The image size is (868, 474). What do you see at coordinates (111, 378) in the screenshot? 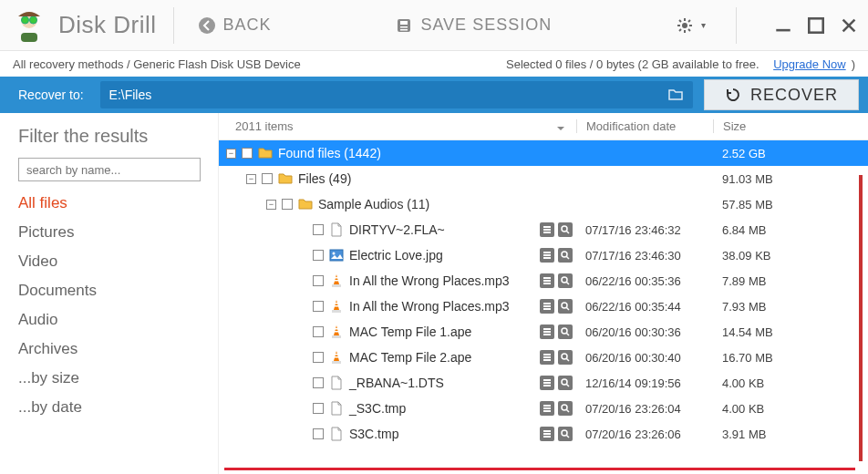
I see `filter-item: ...by size` at bounding box center [111, 378].